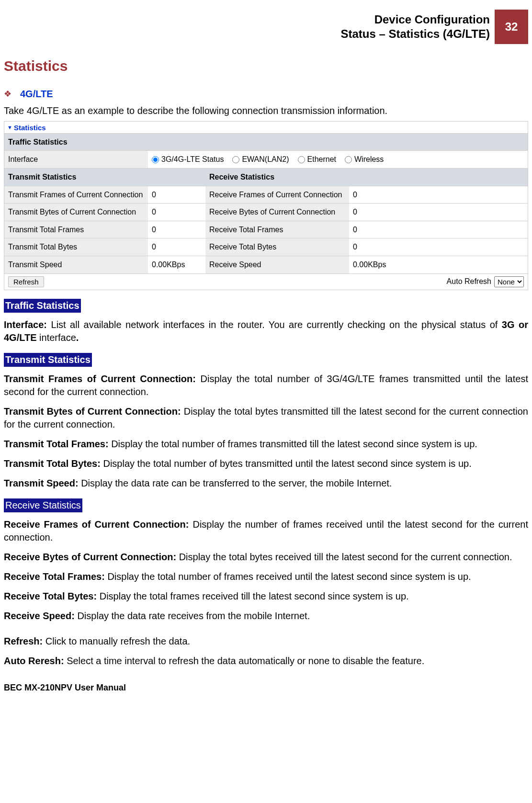 Image resolution: width=532 pixels, height=803 pixels. I want to click on auto-refresh-select: None, so click(509, 282).